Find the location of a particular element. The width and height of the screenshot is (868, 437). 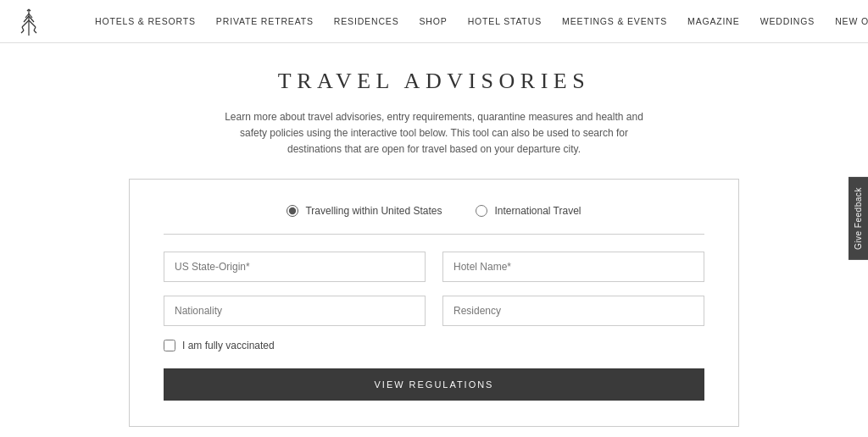

nav-link-magazine: Magazine is located at coordinates (714, 21).